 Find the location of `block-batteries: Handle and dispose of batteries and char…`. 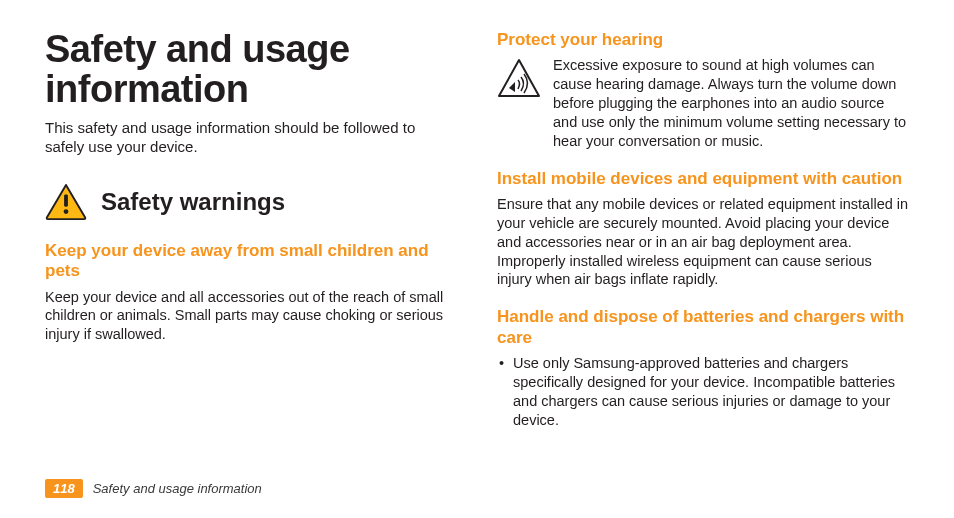

block-batteries: Handle and dispose of batteries and char… is located at coordinates (703, 368).